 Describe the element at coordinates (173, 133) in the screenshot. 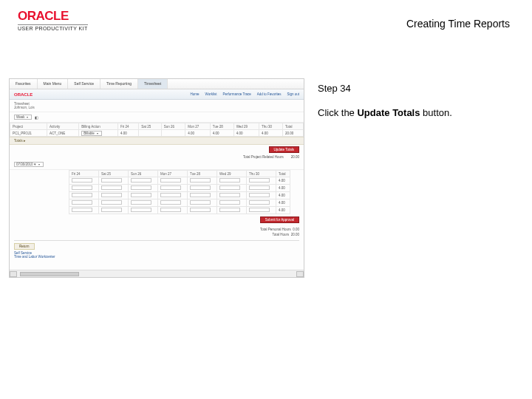

I see `cell-sun` at that location.